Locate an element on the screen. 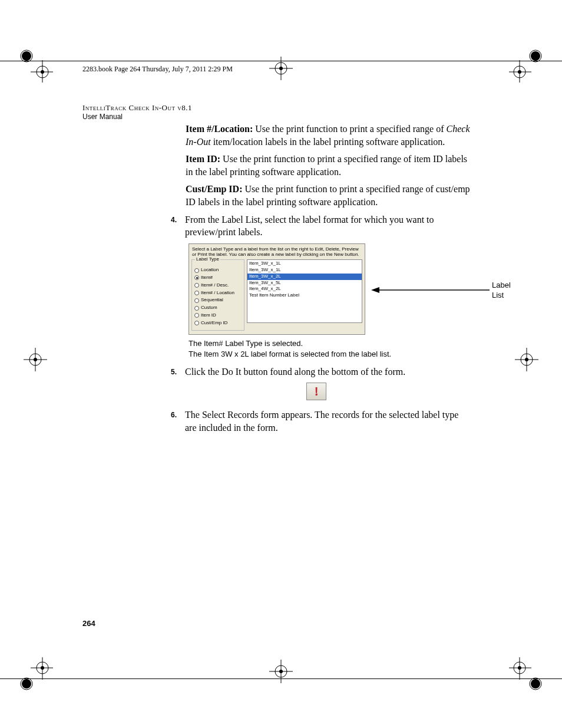 The width and height of the screenshot is (562, 728). callout-arrow-icon is located at coordinates (430, 290).